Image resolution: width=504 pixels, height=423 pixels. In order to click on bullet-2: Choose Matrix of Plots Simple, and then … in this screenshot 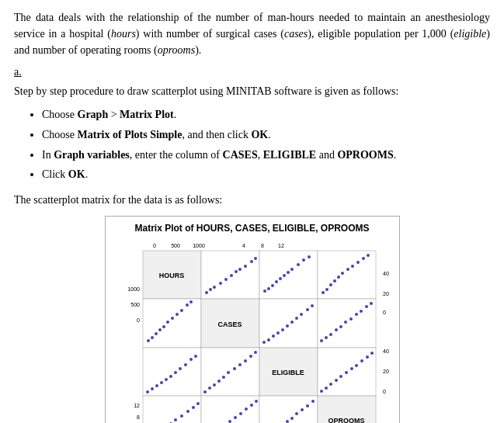, I will do `click(266, 135)`.